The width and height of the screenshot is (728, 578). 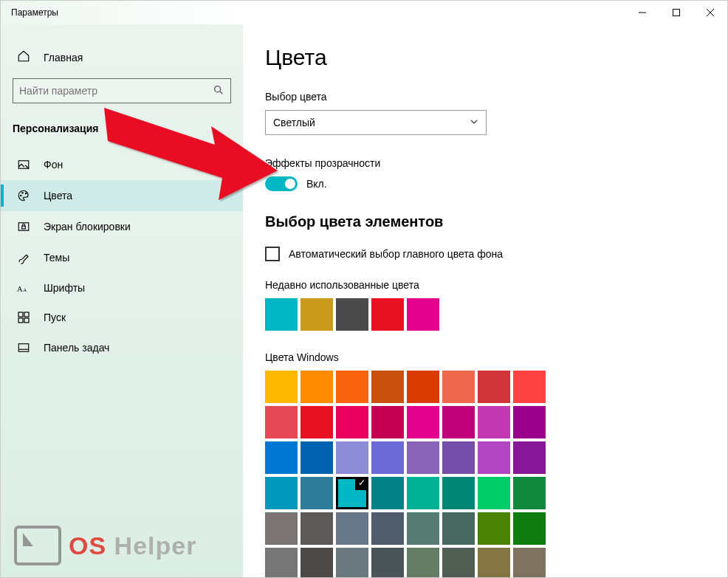 What do you see at coordinates (485, 314) in the screenshot?
I see `recent-colors-row` at bounding box center [485, 314].